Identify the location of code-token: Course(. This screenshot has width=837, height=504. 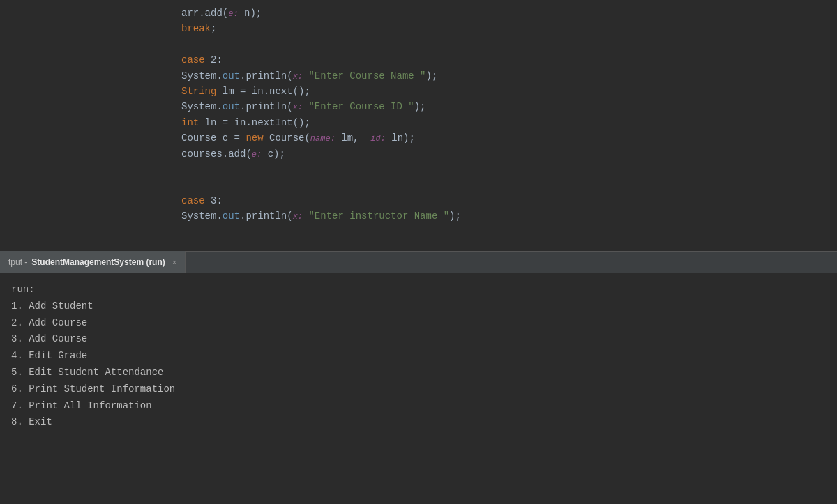
(287, 138).